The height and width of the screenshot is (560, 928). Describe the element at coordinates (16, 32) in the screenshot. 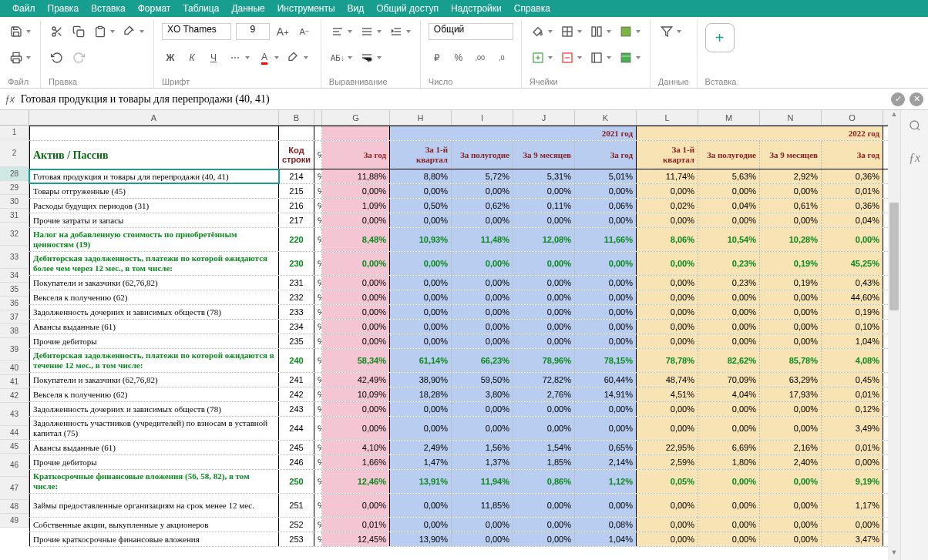

I see `save-icon` at that location.